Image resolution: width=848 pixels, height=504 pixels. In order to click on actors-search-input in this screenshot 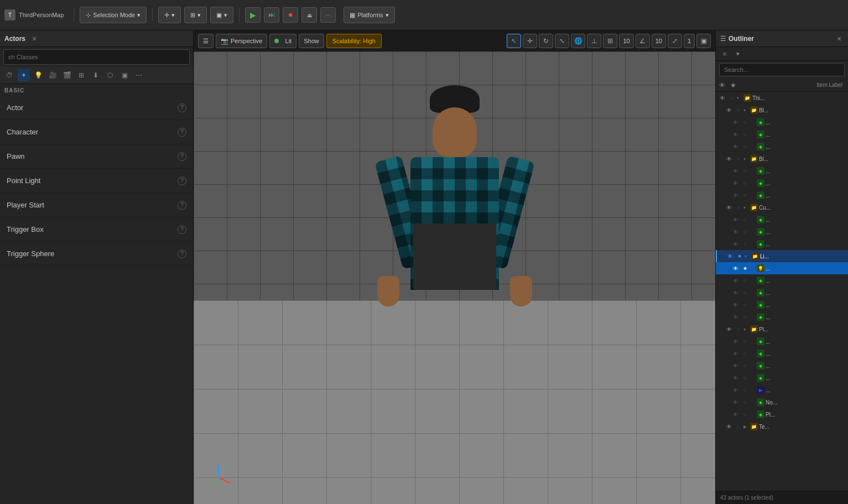, I will do `click(96, 57)`.